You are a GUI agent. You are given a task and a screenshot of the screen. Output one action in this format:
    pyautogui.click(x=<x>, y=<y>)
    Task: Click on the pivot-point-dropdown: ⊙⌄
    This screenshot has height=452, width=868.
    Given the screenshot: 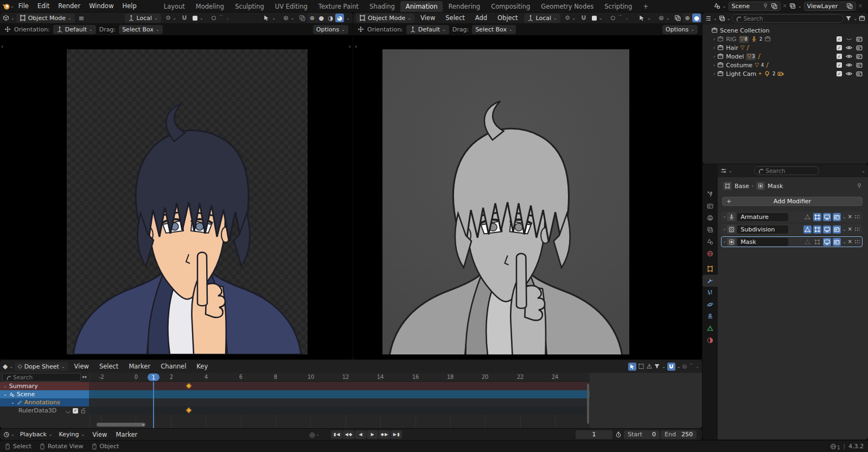 What is the action you would take?
    pyautogui.click(x=571, y=18)
    